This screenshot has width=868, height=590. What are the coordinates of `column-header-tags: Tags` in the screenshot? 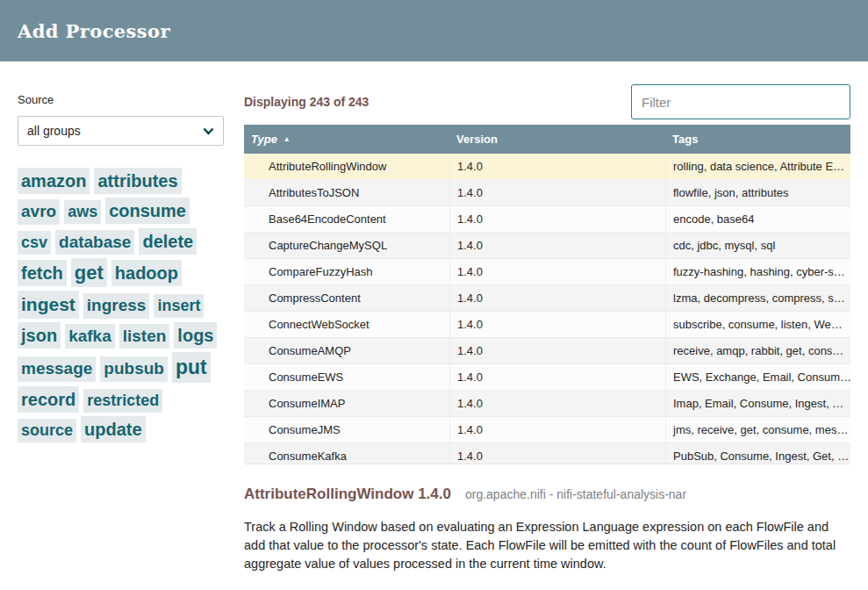 It's located at (758, 139).